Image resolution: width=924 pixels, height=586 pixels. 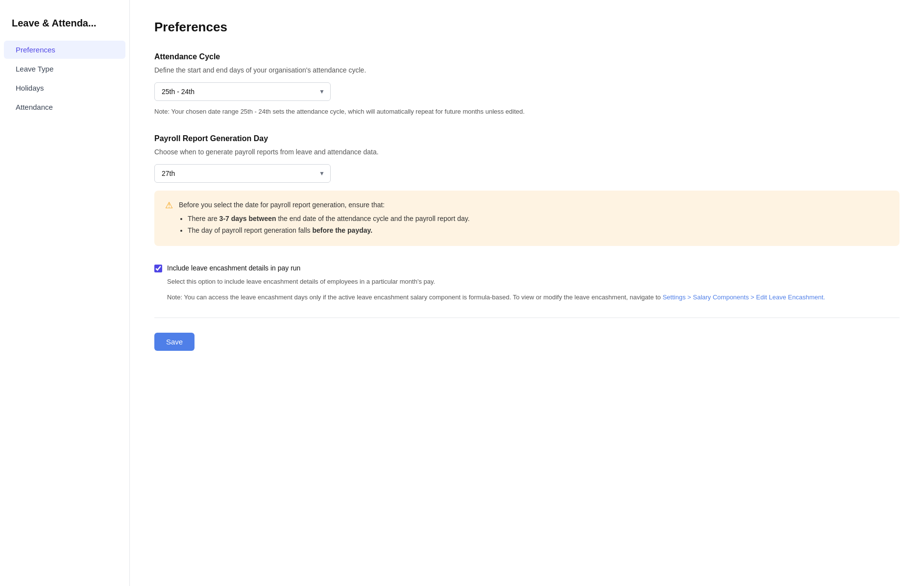 I want to click on sidebar-item-holidays: Holidays, so click(x=65, y=88).